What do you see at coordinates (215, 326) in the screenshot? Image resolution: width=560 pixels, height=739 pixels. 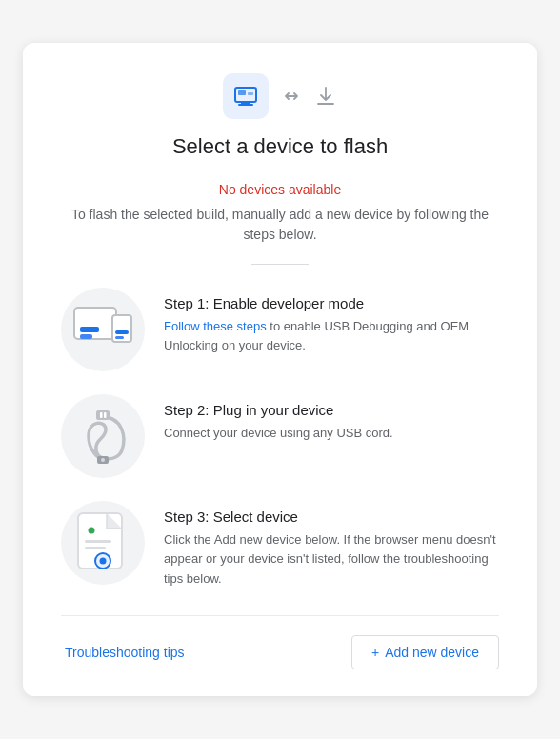 I see `follow-steps-link: Follow these steps` at bounding box center [215, 326].